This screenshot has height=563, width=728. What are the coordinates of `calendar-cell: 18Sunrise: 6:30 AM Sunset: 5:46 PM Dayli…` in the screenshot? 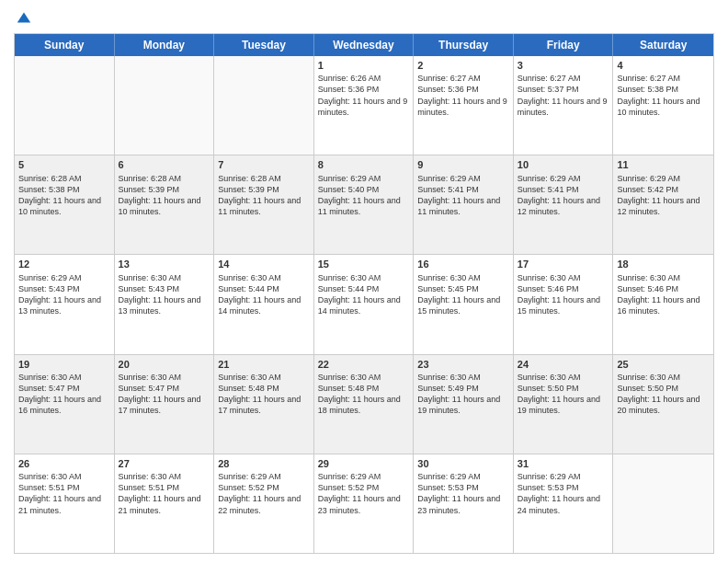 It's located at (664, 304).